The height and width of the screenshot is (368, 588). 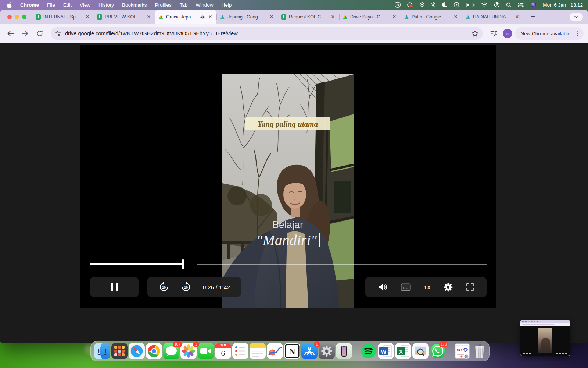 What do you see at coordinates (533, 17) in the screenshot?
I see `new-tab-button: +` at bounding box center [533, 17].